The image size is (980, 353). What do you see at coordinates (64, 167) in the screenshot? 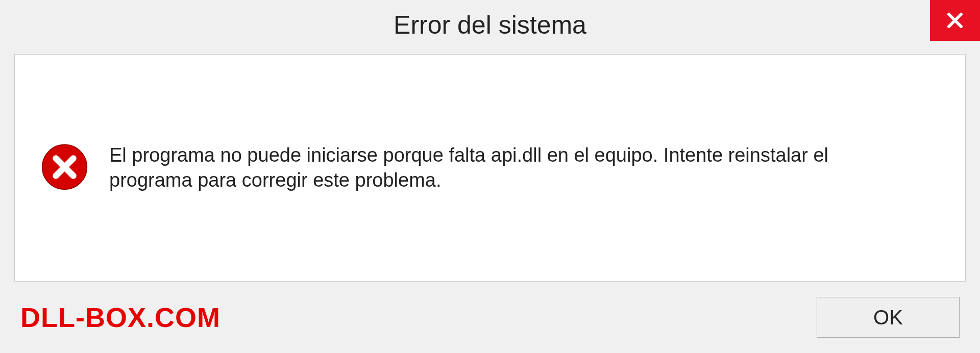
I see `error-icon` at bounding box center [64, 167].